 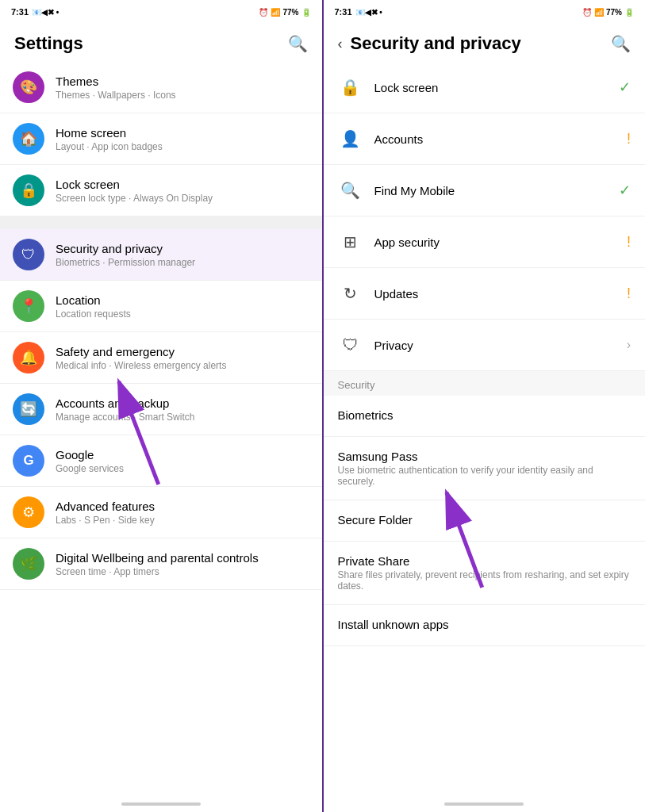 I want to click on bio-subtitle-private-share: Share files privately, prevent recipient…, so click(x=485, y=580).